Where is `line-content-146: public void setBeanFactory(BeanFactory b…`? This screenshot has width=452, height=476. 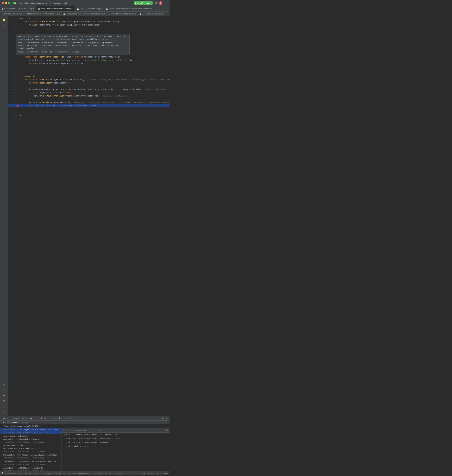
line-content-146: public void setBeanFactory(BeanFactory b… is located at coordinates (94, 80).